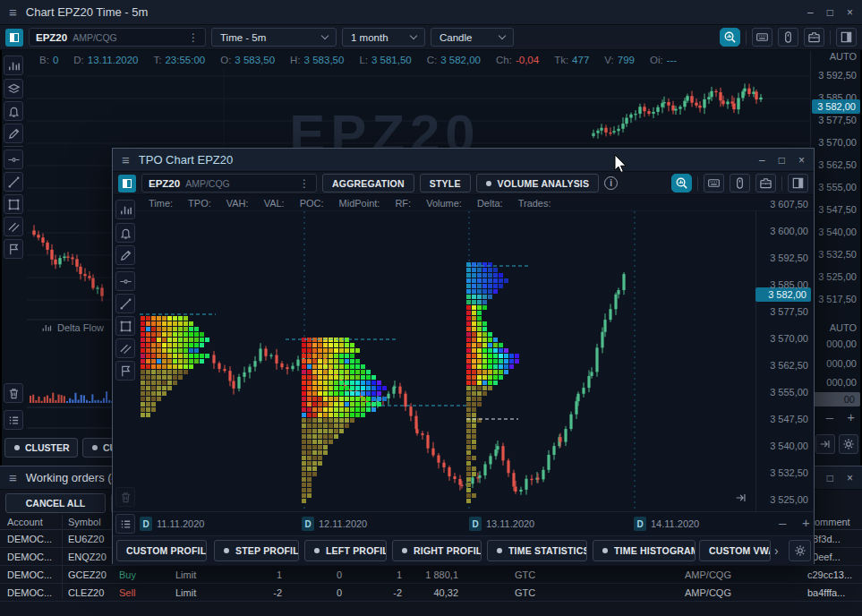 This screenshot has width=862, height=616. What do you see at coordinates (444, 203) in the screenshot?
I see `stat-volume: Volume:` at bounding box center [444, 203].